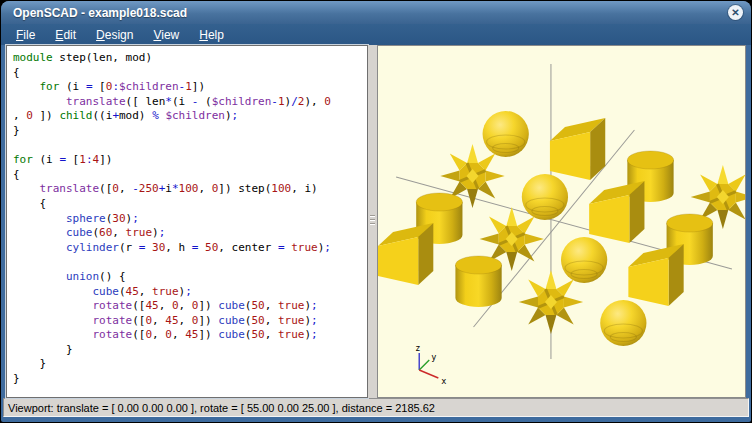  What do you see at coordinates (212, 35) in the screenshot?
I see `menu-help: Help` at bounding box center [212, 35].